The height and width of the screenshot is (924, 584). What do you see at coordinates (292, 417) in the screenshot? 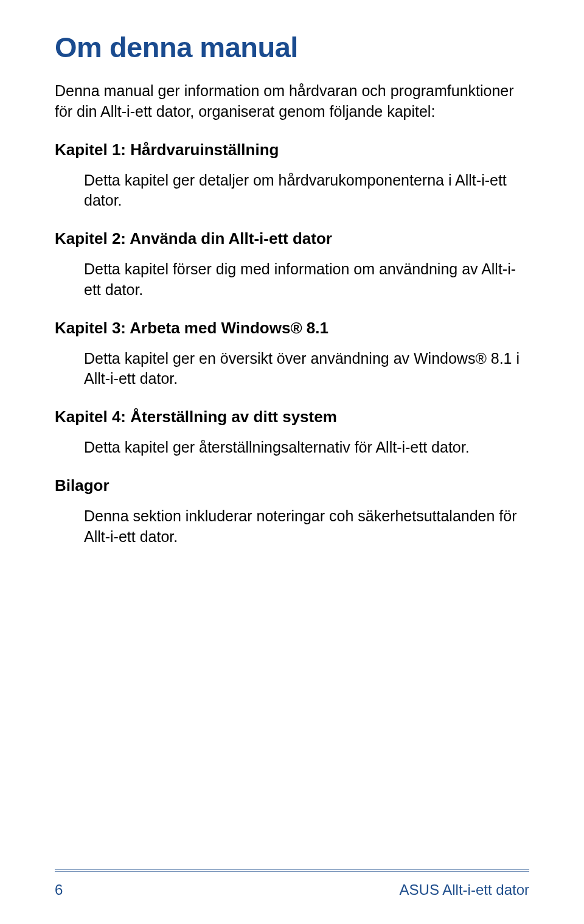
I see `section-heading: Kapitel 4: Återställning av ditt system` at bounding box center [292, 417].